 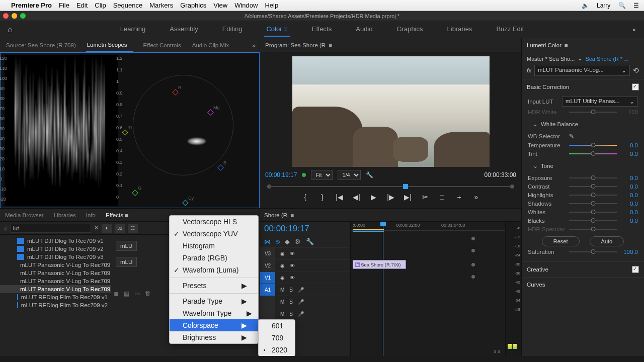 What do you see at coordinates (214, 286) in the screenshot?
I see `ctx-presets: Presets▶` at bounding box center [214, 286].